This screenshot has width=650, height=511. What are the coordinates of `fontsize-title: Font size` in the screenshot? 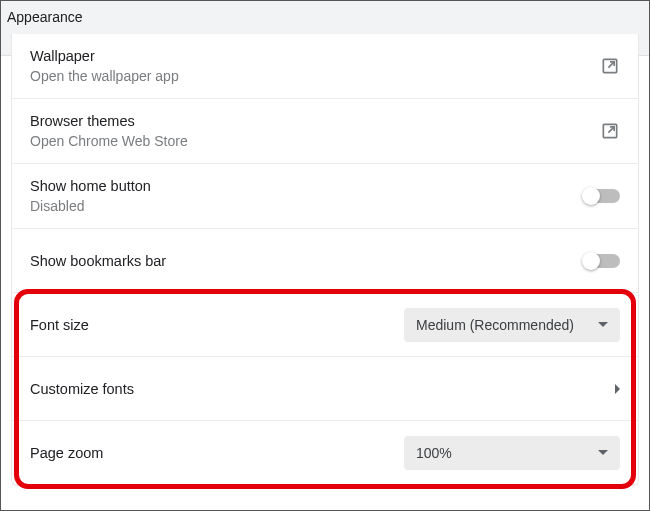 It's located at (60, 325).